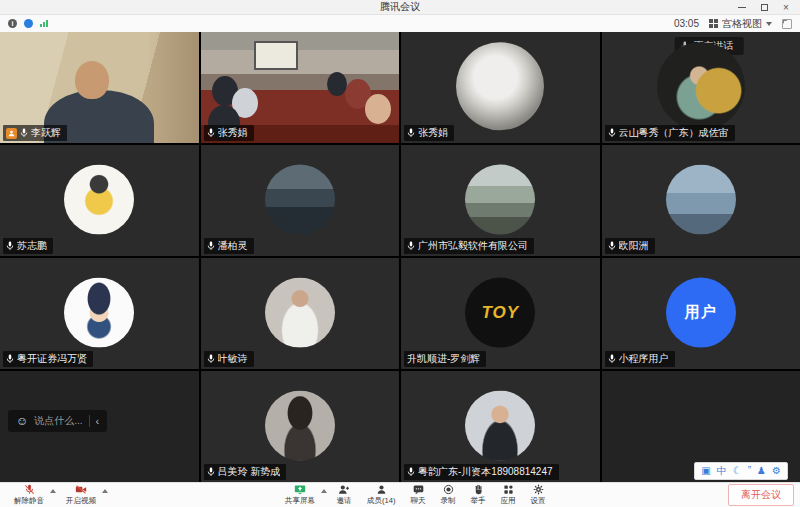 This screenshot has height=507, width=800. Describe the element at coordinates (764, 8) in the screenshot. I see `maximize-button` at that location.